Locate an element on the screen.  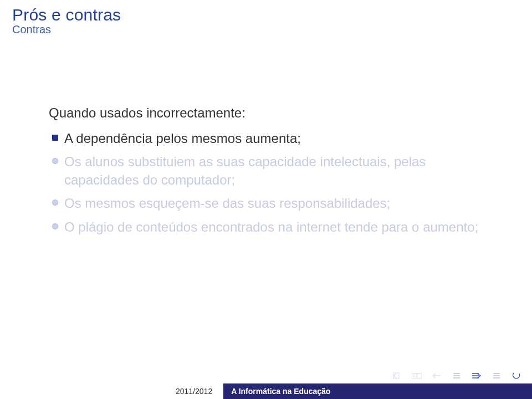
footer-left: 2011/2012 is located at coordinates (112, 391).